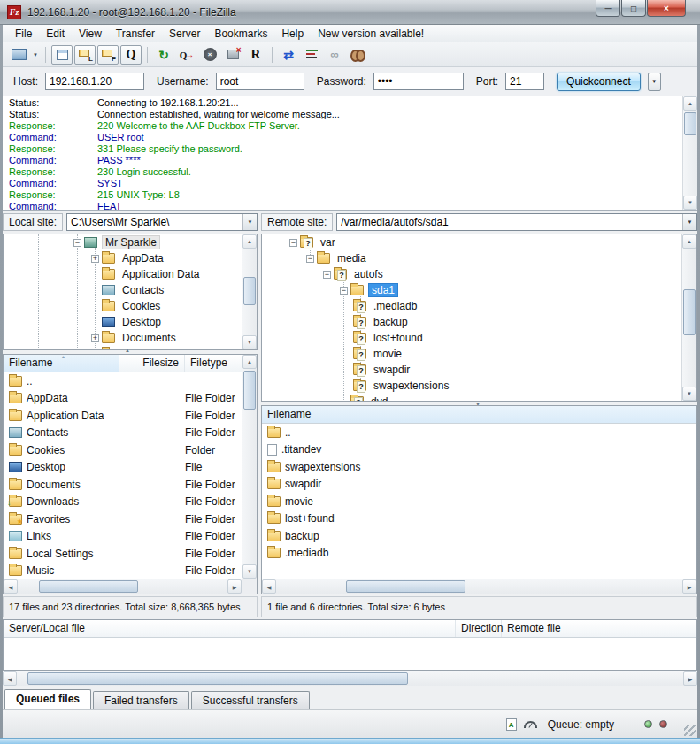 The image size is (700, 744). What do you see at coordinates (122, 586) in the screenshot?
I see `local-list-hscrollbar: ◀ ▶` at bounding box center [122, 586].